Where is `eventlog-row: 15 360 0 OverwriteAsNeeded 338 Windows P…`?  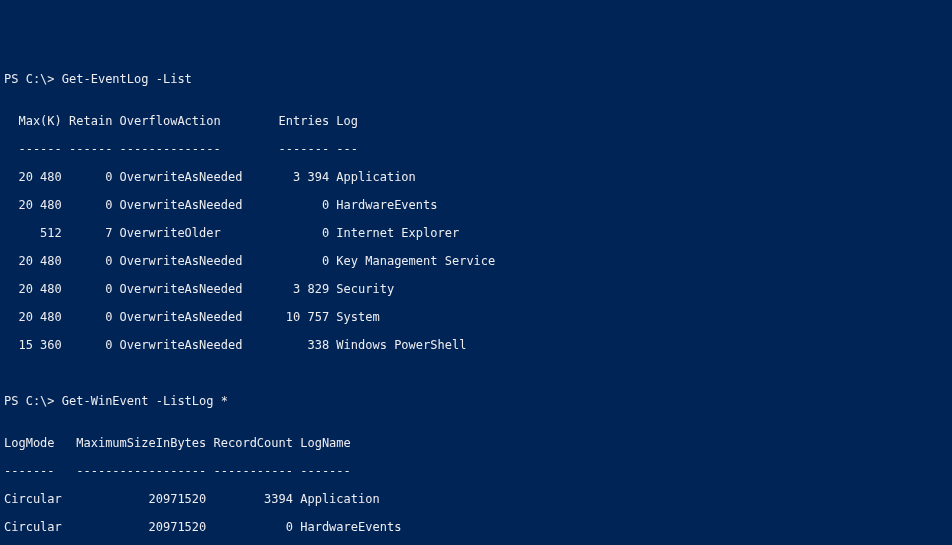
eventlog-row: 15 360 0 OverwriteAsNeeded 338 Windows P… is located at coordinates (476, 345).